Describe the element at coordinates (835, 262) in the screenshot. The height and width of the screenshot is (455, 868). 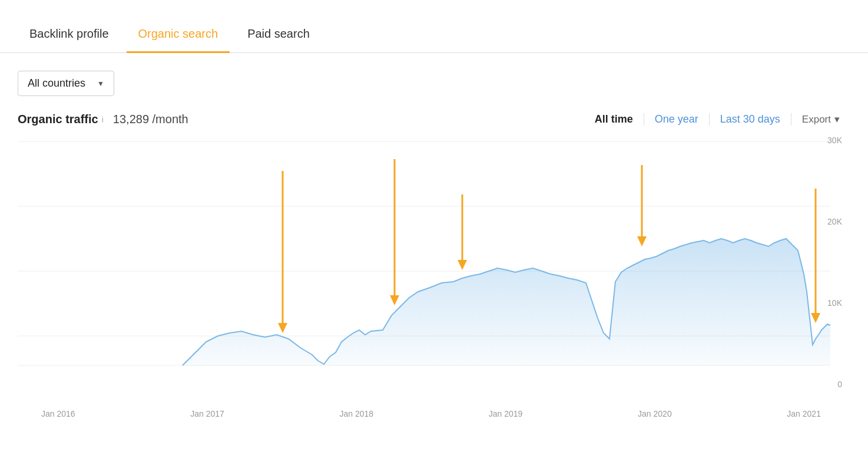
I see `y-axis-labels: 30K 20K 10K 0` at that location.